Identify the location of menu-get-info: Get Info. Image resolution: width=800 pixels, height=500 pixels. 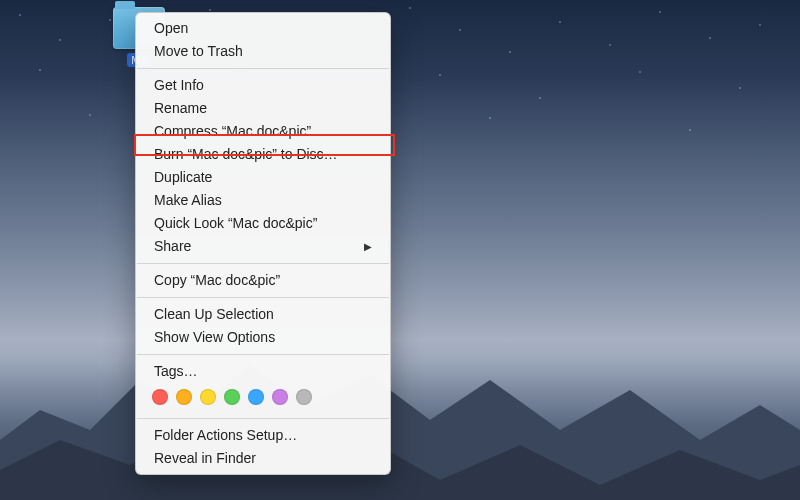
(263, 86).